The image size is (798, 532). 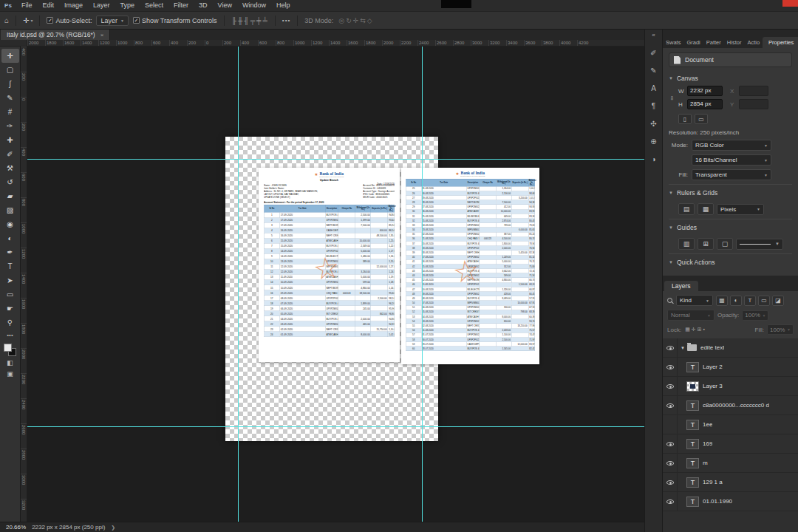 I want to click on screen-mode-icon: ▣, so click(x=10, y=374).